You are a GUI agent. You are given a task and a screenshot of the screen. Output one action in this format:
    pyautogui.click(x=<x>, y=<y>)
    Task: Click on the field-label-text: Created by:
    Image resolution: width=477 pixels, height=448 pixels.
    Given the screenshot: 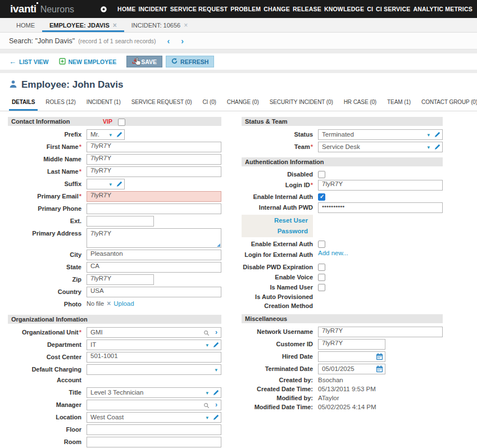 What is the action you would take?
    pyautogui.click(x=296, y=380)
    